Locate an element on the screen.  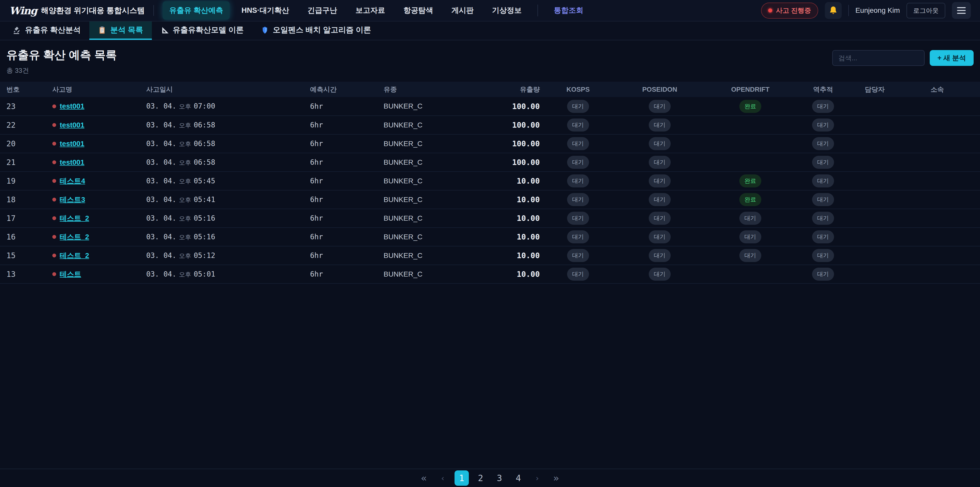
incident-name-link: 테스트4 is located at coordinates (72, 181).